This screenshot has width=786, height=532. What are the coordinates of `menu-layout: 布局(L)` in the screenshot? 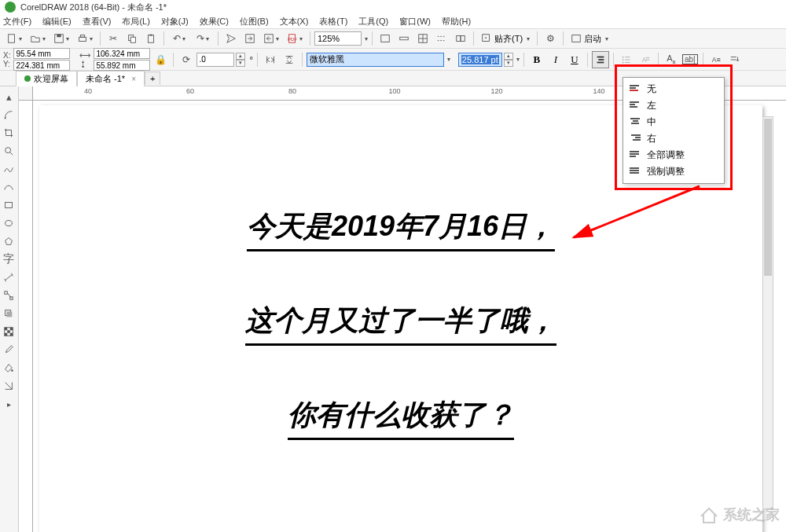 It's located at (135, 22).